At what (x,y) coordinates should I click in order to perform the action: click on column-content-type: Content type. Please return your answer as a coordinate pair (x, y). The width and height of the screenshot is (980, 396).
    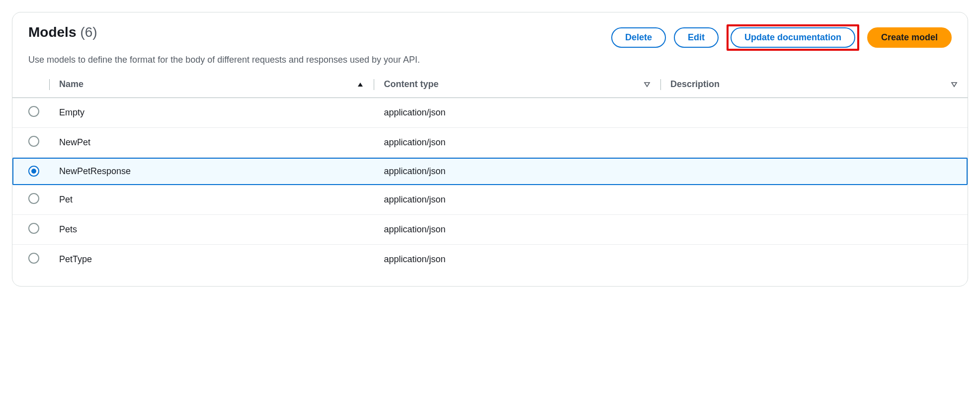
    Looking at the image, I should click on (517, 85).